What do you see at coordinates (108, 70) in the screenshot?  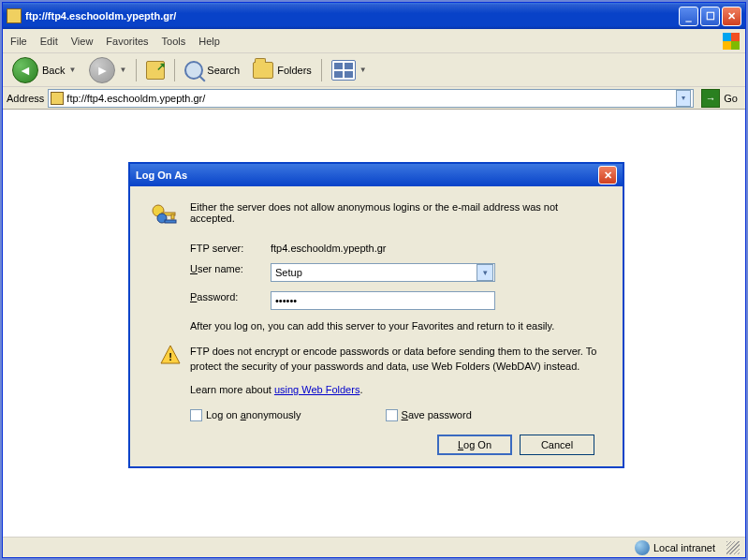 I see `forward-button: ► ▼` at bounding box center [108, 70].